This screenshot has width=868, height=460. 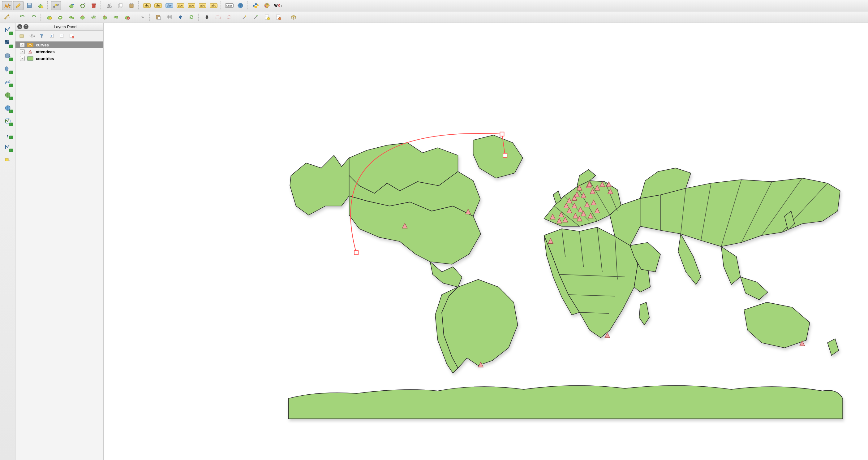 What do you see at coordinates (94, 5) in the screenshot?
I see `delete-selected-button` at bounding box center [94, 5].